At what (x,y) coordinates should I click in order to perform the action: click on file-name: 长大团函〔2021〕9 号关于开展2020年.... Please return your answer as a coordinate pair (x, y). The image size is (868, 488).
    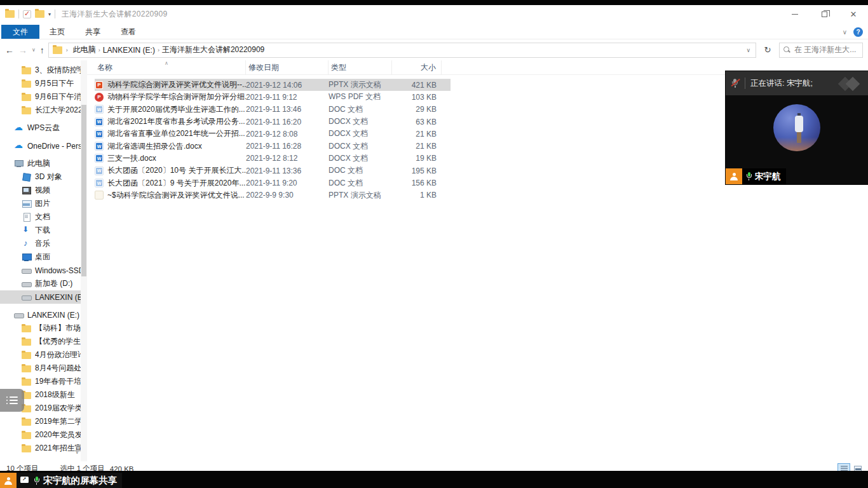
    Looking at the image, I should click on (177, 183).